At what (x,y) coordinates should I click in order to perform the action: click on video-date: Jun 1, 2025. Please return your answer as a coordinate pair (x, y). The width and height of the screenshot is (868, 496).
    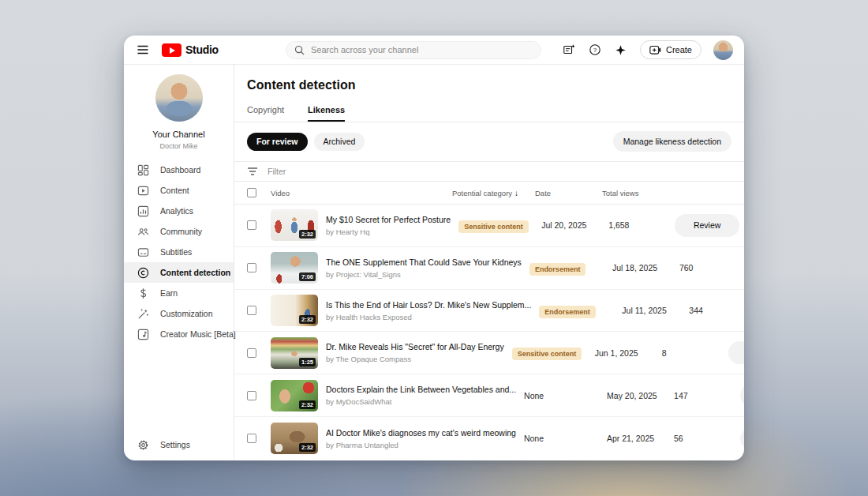
    Looking at the image, I should click on (628, 353).